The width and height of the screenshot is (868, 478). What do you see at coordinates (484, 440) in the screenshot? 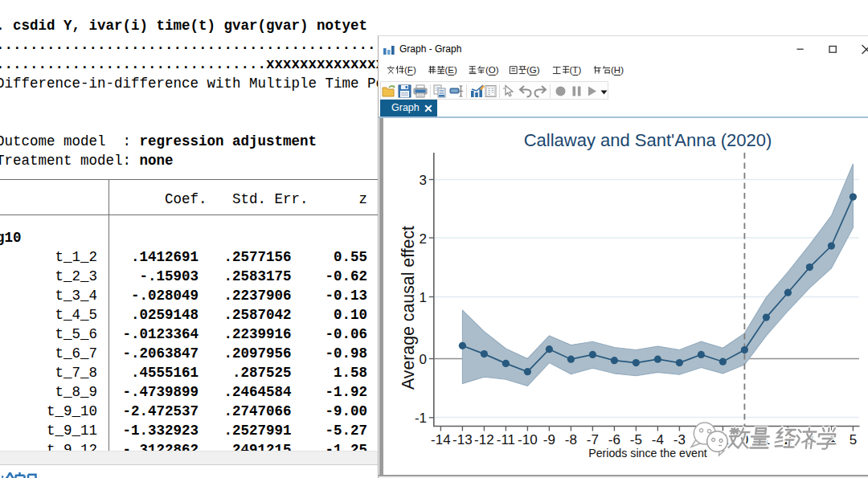
I see `svg-text: -12` at bounding box center [484, 440].